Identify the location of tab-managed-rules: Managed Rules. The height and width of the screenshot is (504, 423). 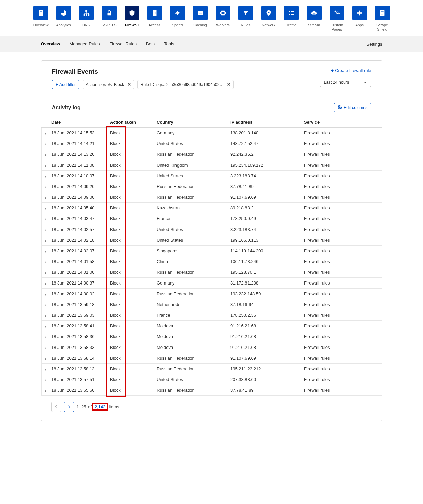
(84, 44).